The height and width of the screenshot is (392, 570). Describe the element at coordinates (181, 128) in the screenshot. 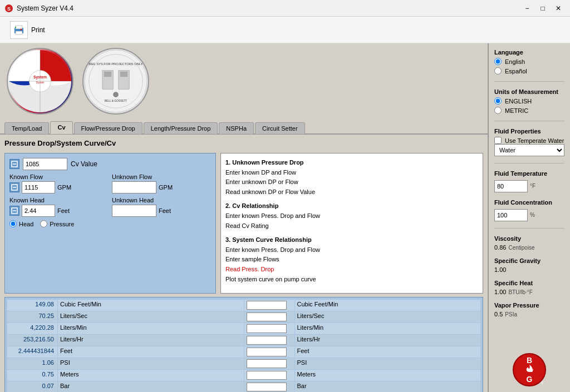

I see `tab-length-pressure: Length/Pressure Drop` at that location.